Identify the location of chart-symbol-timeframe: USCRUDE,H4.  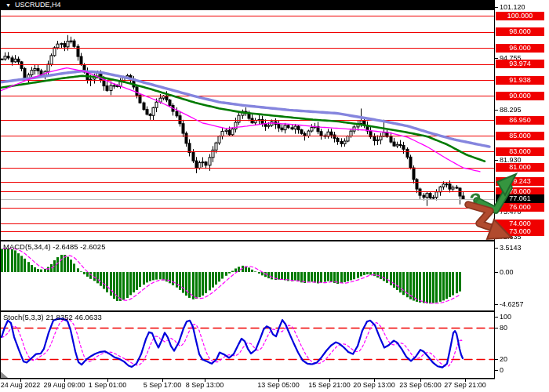
(38, 5).